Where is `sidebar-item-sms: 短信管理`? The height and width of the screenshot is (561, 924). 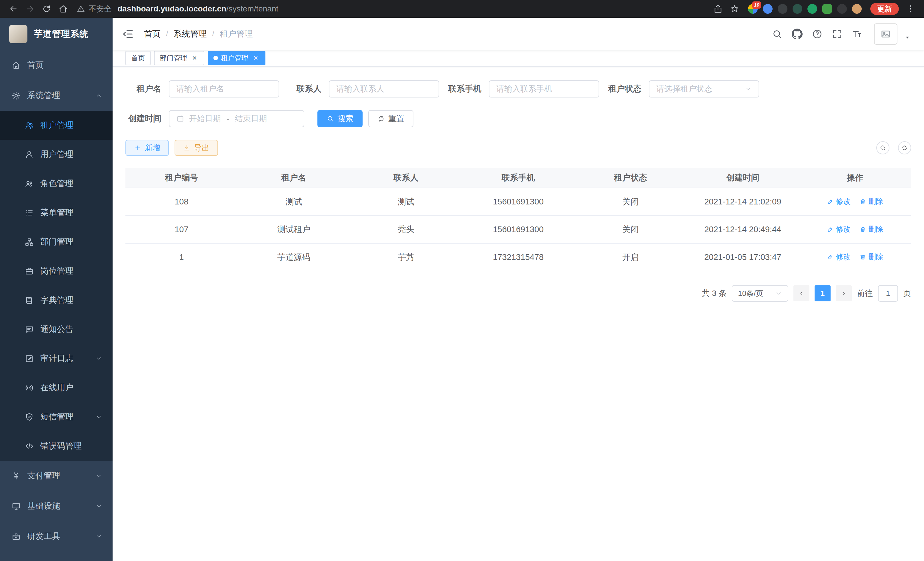
sidebar-item-sms: 短信管理 is located at coordinates (56, 417).